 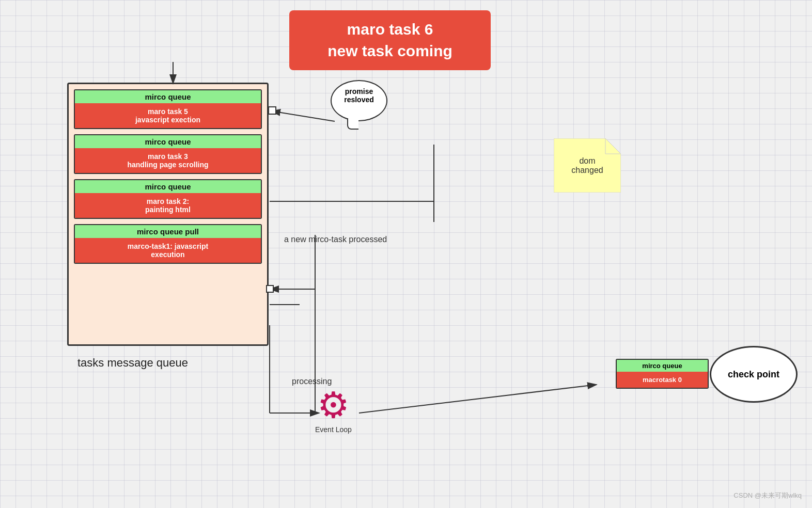 I want to click on queue-body-4: marco-task1: javascript execution, so click(x=168, y=250).